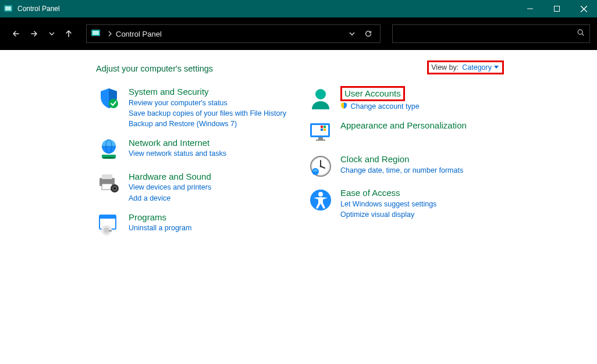 The width and height of the screenshot is (597, 364). I want to click on category-title: Ease of Access, so click(370, 193).